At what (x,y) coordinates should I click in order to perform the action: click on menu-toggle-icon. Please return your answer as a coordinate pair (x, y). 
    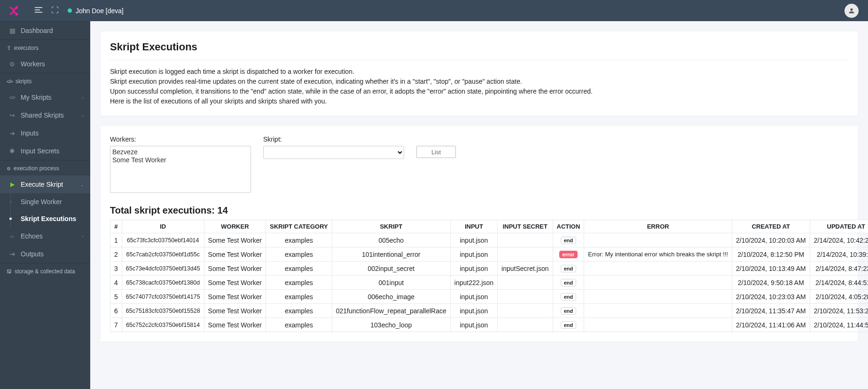
    Looking at the image, I should click on (39, 10).